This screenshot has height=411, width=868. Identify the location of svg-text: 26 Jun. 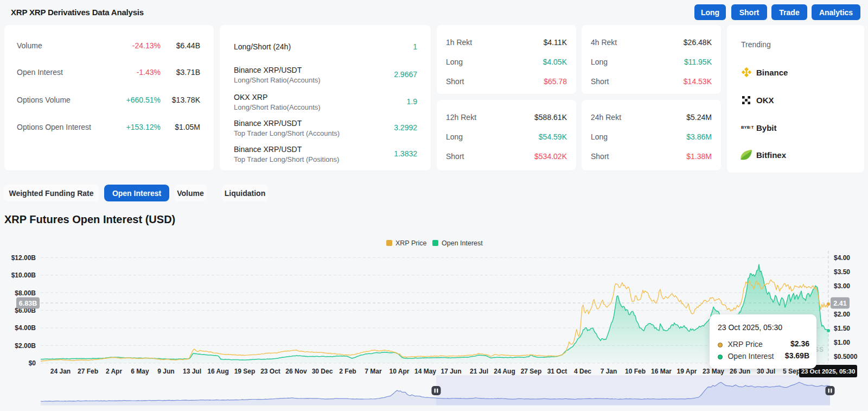
(740, 371).